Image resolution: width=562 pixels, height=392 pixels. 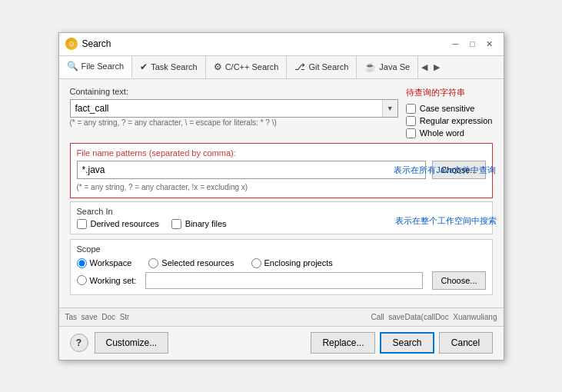 I want to click on scope-row-2: Working set: Choose..., so click(x=281, y=281).